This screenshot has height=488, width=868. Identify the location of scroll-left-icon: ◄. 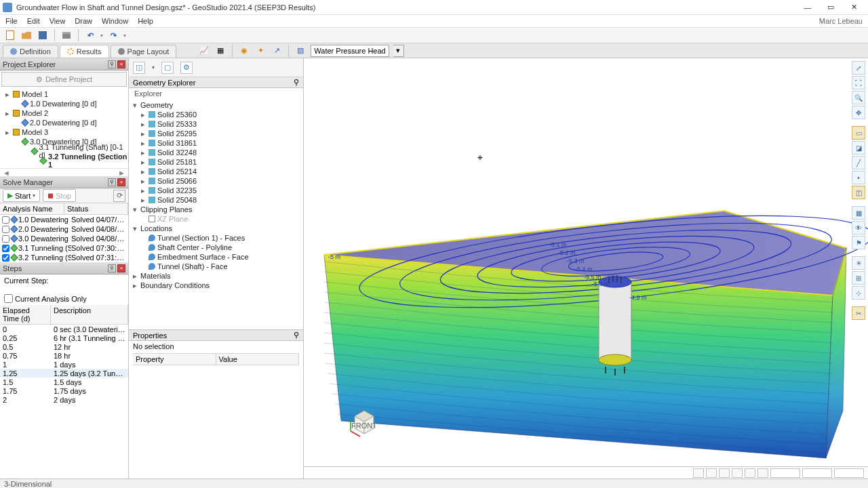
(7, 172).